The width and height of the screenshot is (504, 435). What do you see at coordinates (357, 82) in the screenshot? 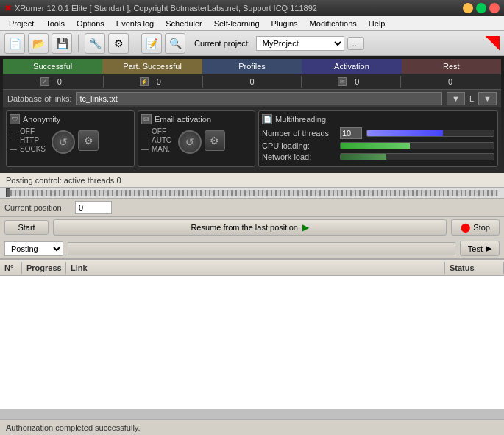
I see `counter-activation-value: 0` at bounding box center [357, 82].